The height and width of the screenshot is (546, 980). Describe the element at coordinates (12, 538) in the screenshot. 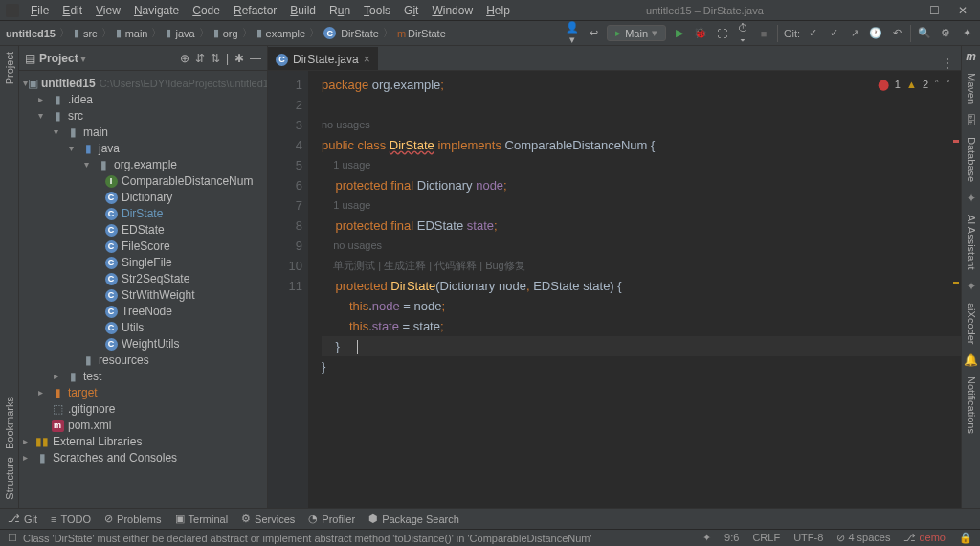

I see `status-icon: ☐` at that location.